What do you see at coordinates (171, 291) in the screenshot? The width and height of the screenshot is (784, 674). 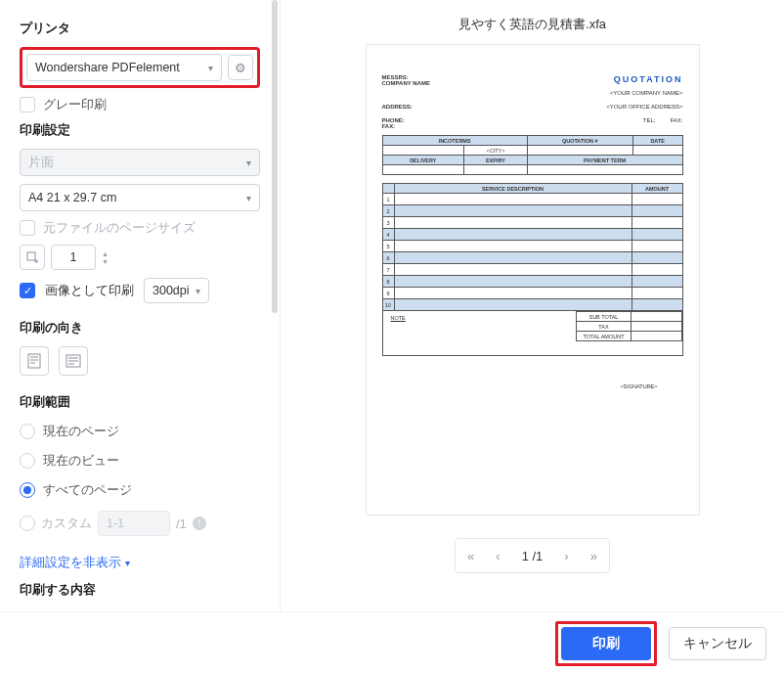 I see `dpi-value: 300dpi` at bounding box center [171, 291].